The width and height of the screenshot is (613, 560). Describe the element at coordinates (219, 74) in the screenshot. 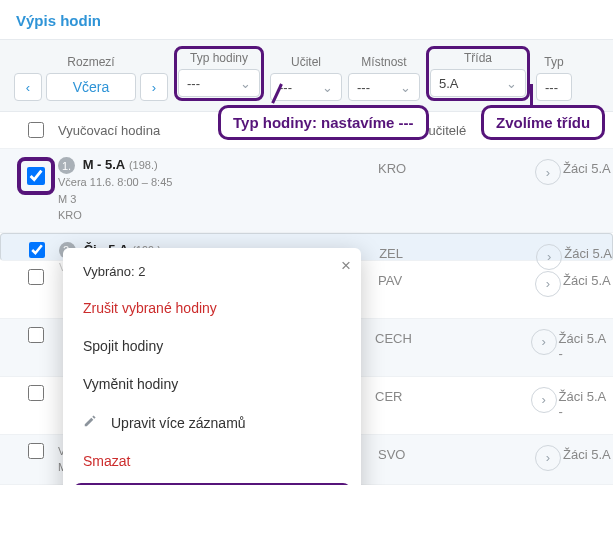

I see `highlight-typ: Typ hodiny ---⌄` at that location.